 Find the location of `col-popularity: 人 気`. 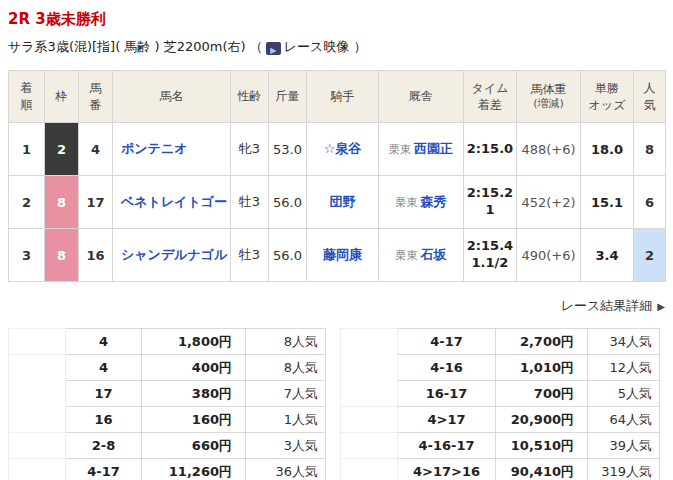

col-popularity: 人 気 is located at coordinates (650, 97).